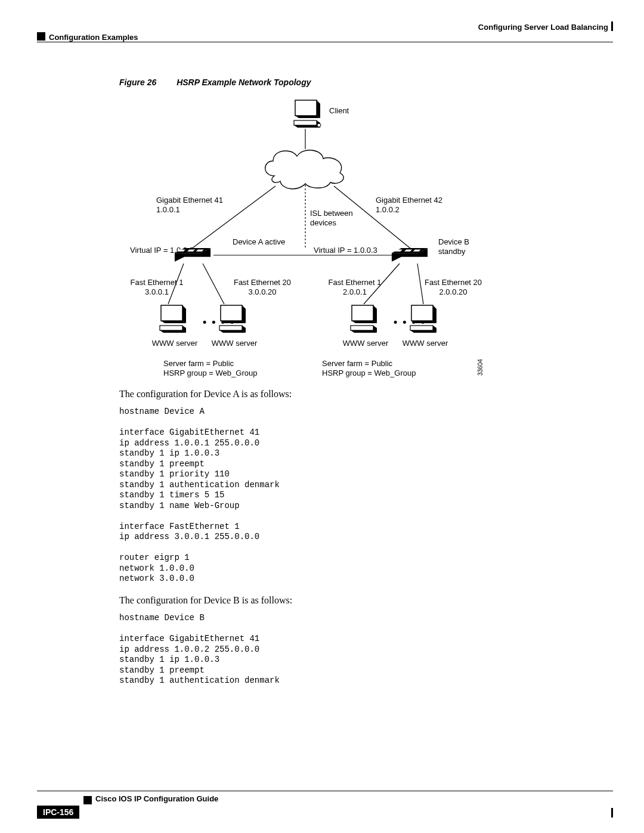  Describe the element at coordinates (410, 256) in the screenshot. I see `switch-b-icon` at that location.